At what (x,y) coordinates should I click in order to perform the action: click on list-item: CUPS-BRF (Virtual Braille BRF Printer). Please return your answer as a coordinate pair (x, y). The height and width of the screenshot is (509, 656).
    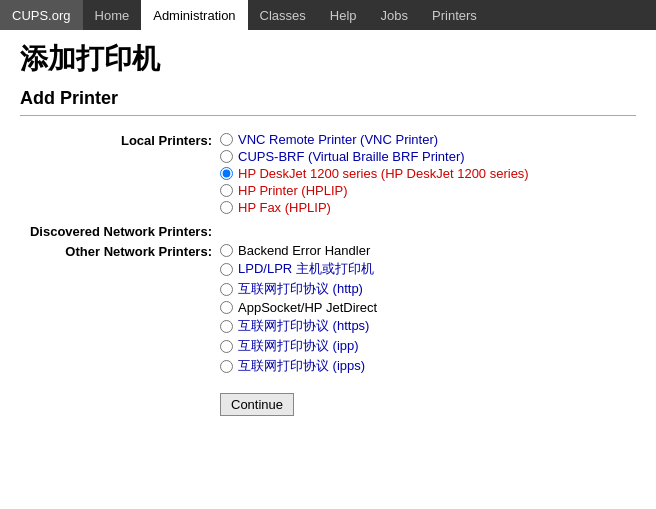
    Looking at the image, I should click on (374, 156).